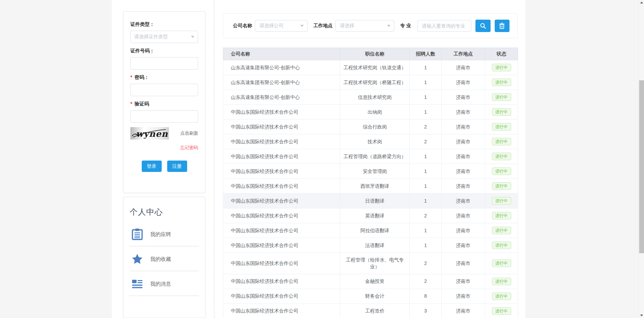 The width and height of the screenshot is (644, 318). Describe the element at coordinates (463, 54) in the screenshot. I see `column-header-location: 工作地点` at that location.